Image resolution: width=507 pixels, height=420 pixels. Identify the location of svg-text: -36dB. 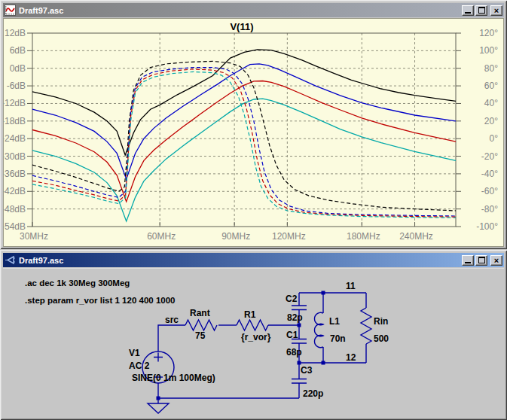
(15, 174).